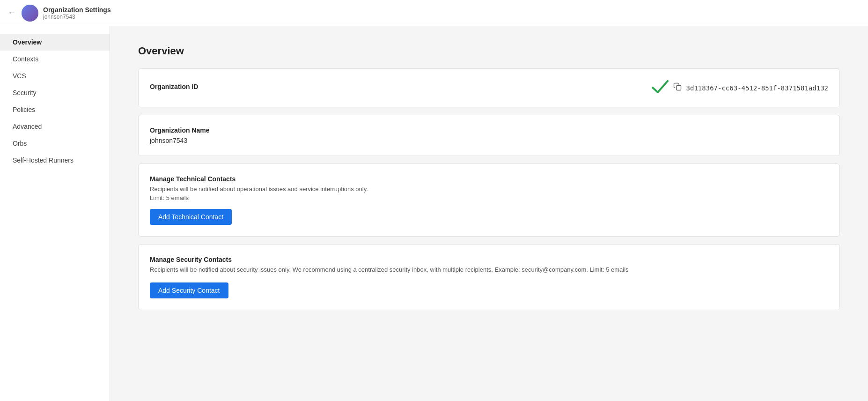 This screenshot has width=868, height=401. What do you see at coordinates (55, 126) in the screenshot?
I see `sidebar-item-advanced: Advanced` at bounding box center [55, 126].